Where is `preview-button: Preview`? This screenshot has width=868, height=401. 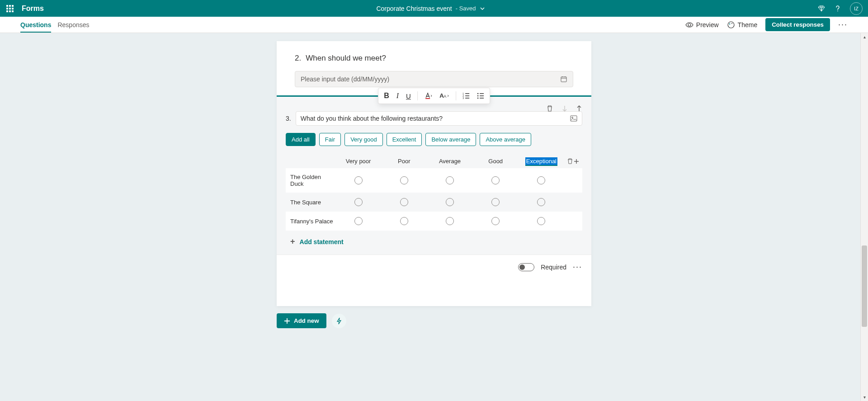 preview-button: Preview is located at coordinates (702, 25).